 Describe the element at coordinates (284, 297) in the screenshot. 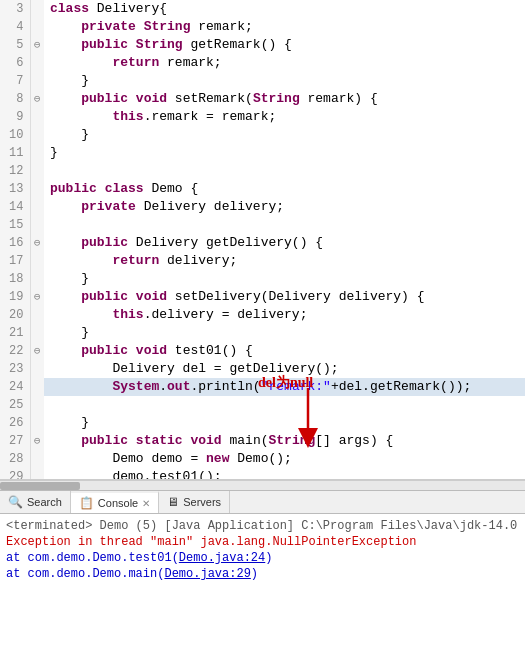

I see `line-code: public void setDelivery(Delivery deliver…` at that location.